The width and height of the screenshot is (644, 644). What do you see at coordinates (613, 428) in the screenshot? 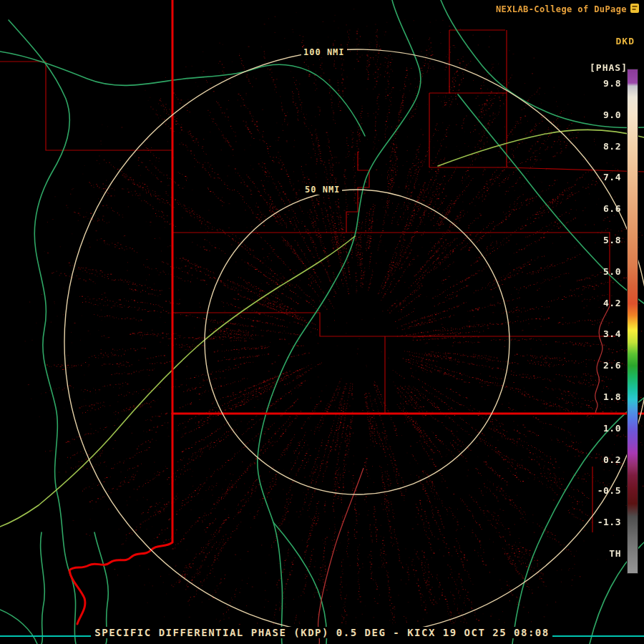
I see `colorbar-tick-label: 1.0` at bounding box center [613, 428].